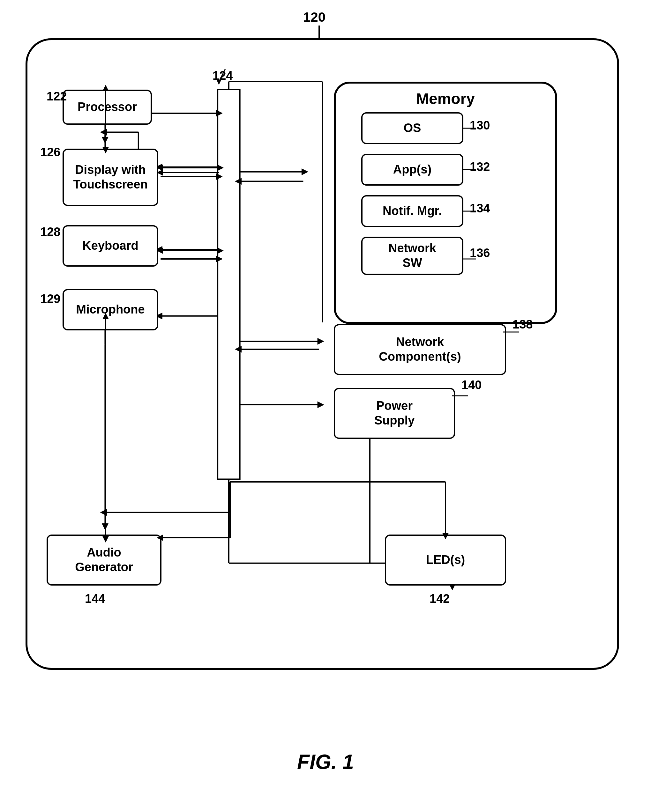 This screenshot has width=651, height=812. Describe the element at coordinates (110, 246) in the screenshot. I see `keyboard-label: Keyboard` at that location.